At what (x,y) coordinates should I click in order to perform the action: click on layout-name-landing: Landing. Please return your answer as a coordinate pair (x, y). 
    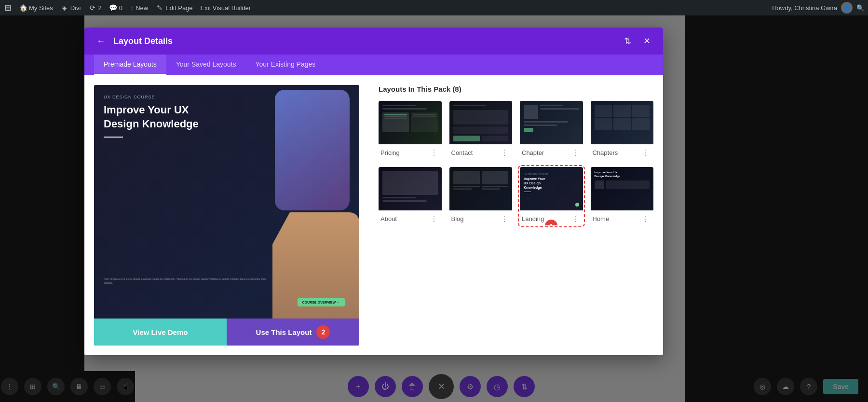
    Looking at the image, I should click on (533, 219).